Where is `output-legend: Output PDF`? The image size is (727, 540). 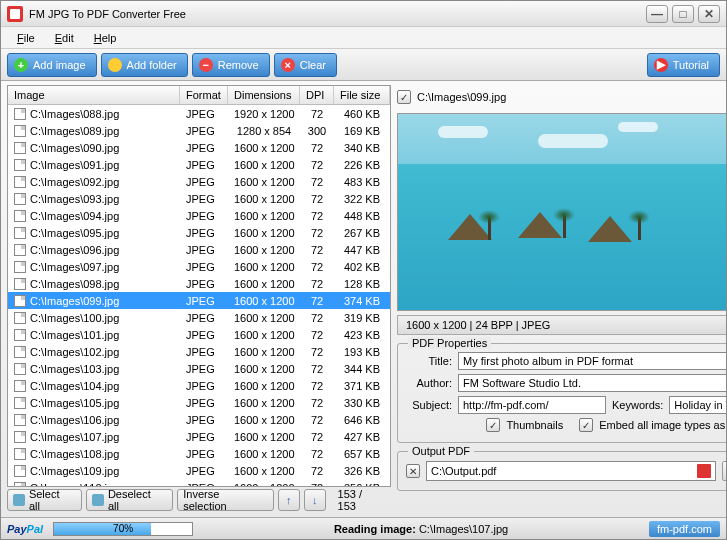 output-legend: Output PDF is located at coordinates (441, 451).